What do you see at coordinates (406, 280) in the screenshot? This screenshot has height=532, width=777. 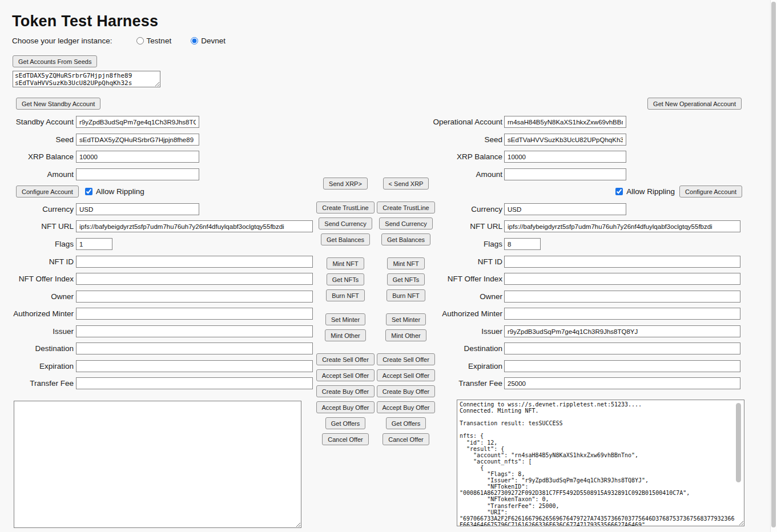 I see `operational-get-nfts-button: Get NFTs` at bounding box center [406, 280].